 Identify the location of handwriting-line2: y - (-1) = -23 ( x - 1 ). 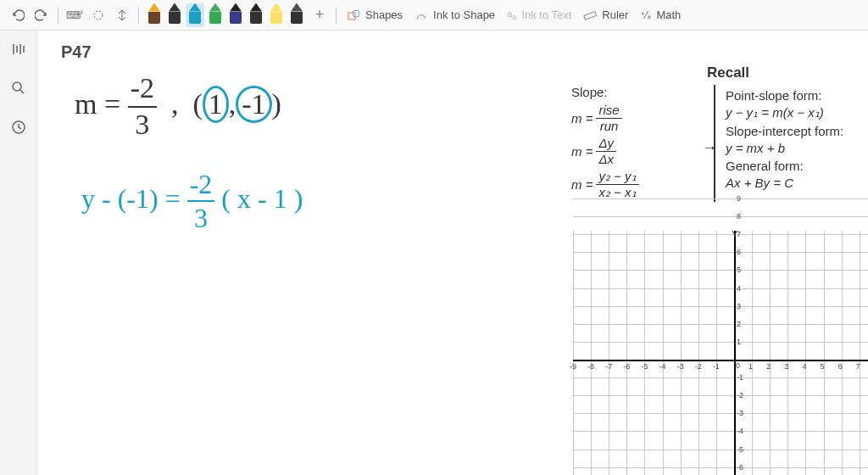
(192, 202).